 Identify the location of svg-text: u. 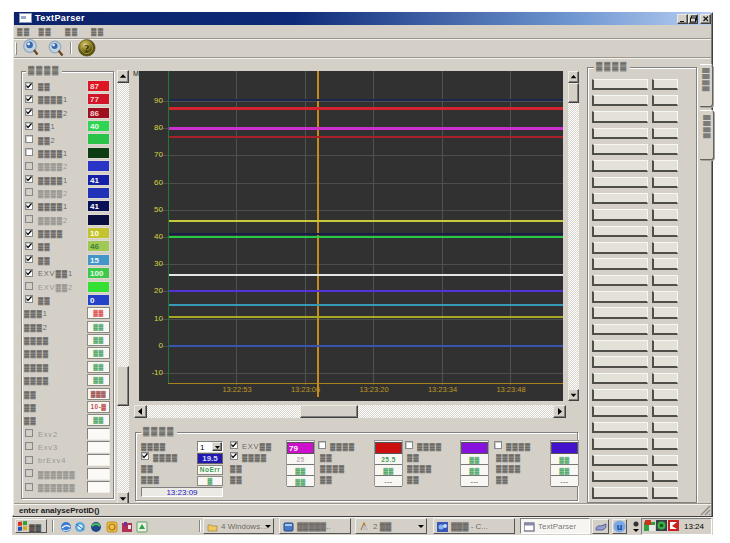
(620, 527).